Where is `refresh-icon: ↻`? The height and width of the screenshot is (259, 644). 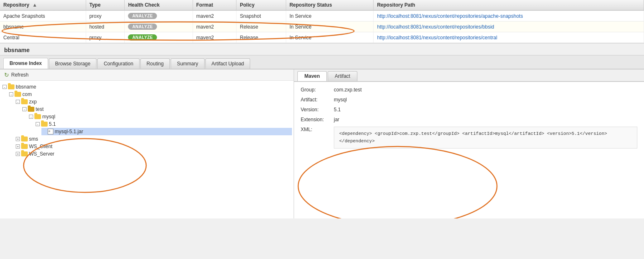
refresh-icon: ↻ is located at coordinates (7, 75).